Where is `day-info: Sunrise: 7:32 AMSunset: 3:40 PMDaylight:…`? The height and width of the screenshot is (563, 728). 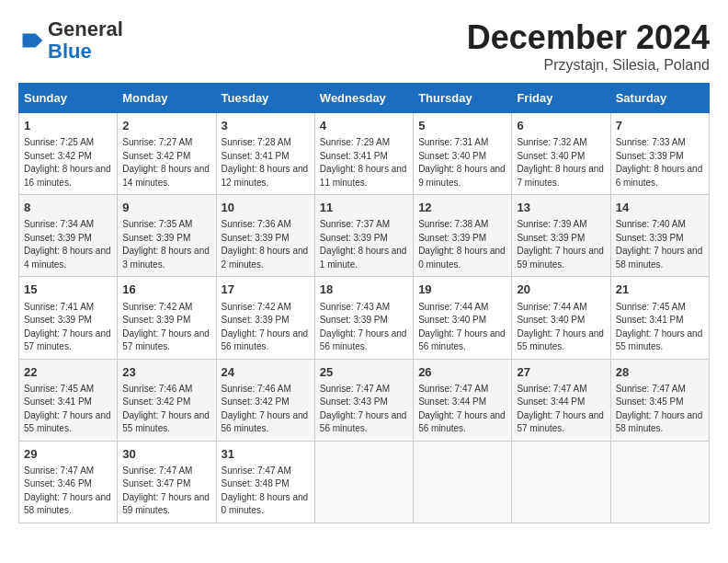 day-info: Sunrise: 7:32 AMSunset: 3:40 PMDaylight:… is located at coordinates (561, 163).